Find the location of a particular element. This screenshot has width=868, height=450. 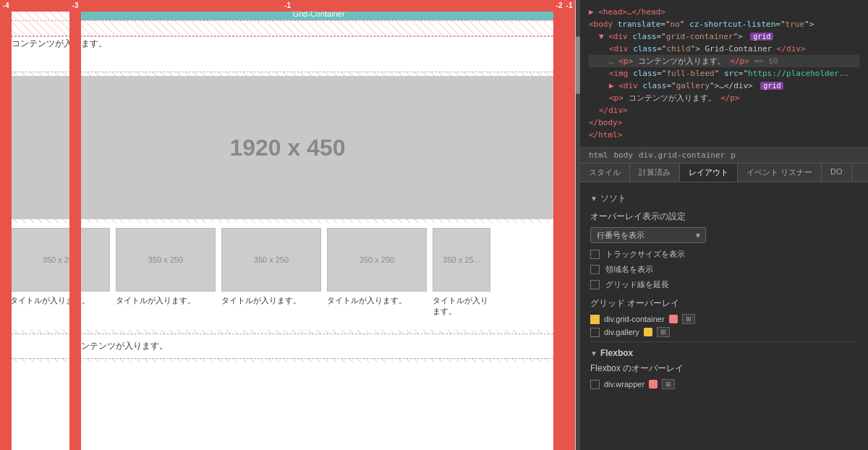

flexbox-header: ▼ Flexbox is located at coordinates (724, 353).